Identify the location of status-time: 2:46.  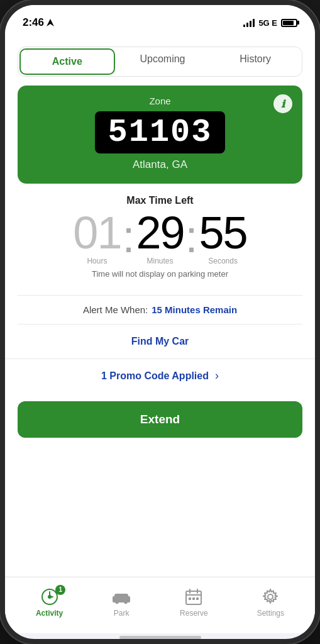
(38, 23).